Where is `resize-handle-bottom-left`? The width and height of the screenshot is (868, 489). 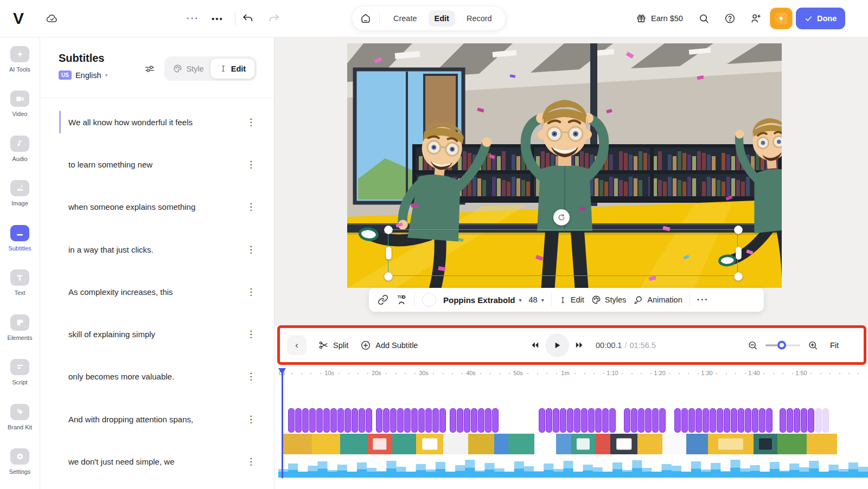 resize-handle-bottom-left is located at coordinates (388, 276).